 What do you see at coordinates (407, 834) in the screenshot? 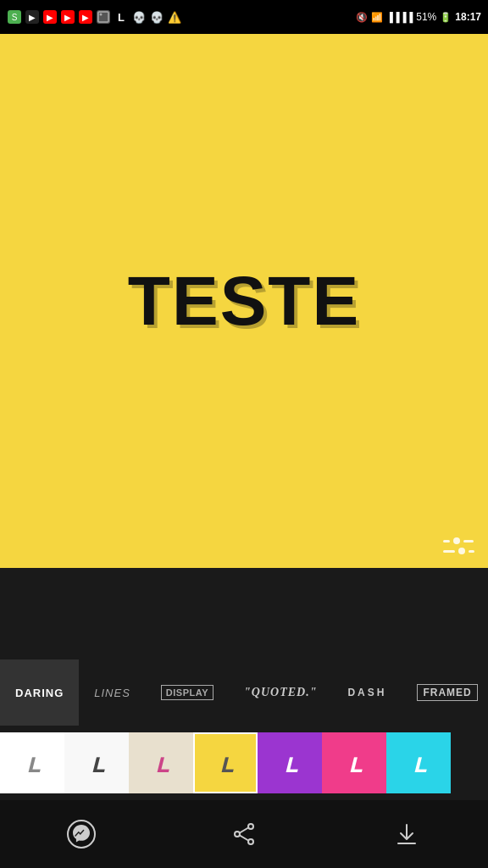
I see `download-icon` at bounding box center [407, 834].